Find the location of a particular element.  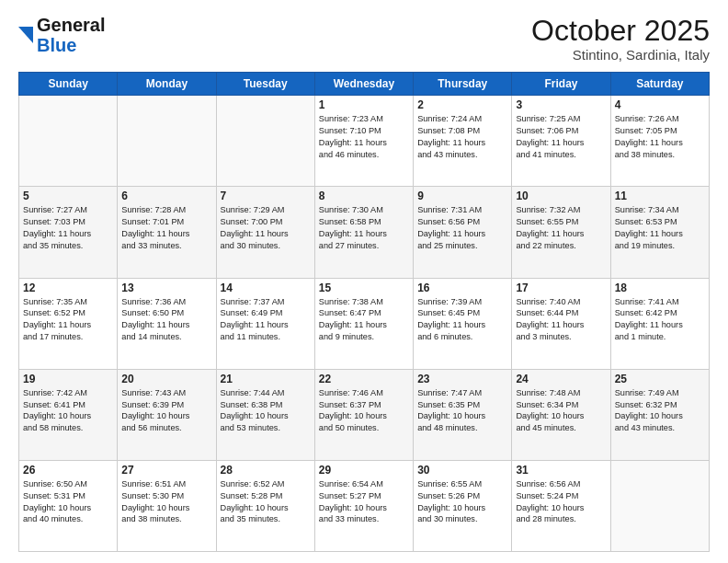

calendar-cell: 13Sunrise: 7:36 AM Sunset: 6:50 PM Dayli… is located at coordinates (167, 324).